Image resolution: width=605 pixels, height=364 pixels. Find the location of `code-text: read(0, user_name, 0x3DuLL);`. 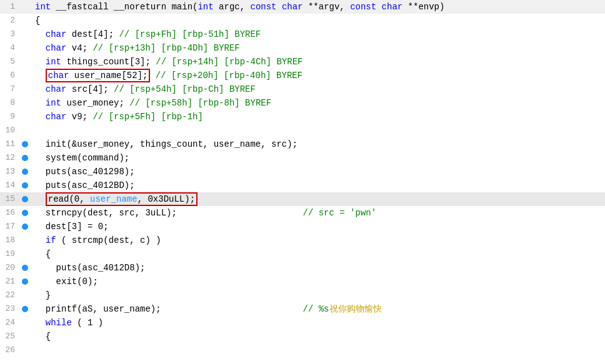

code-text: read(0, user_name, 0x3DuLL); is located at coordinates (318, 199).